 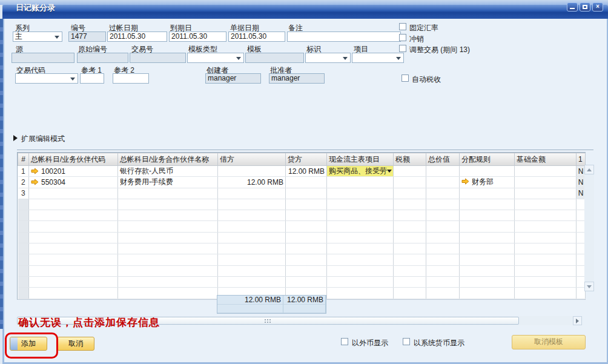 What do you see at coordinates (403, 27) in the screenshot?
I see `fixed-rate-checkbox` at bounding box center [403, 27].